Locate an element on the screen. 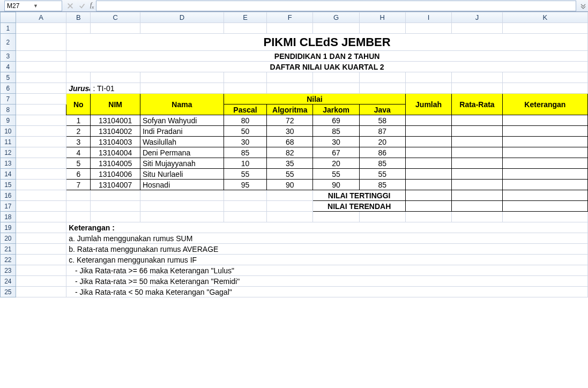 The width and height of the screenshot is (588, 388). col-header-H: H is located at coordinates (382, 18).